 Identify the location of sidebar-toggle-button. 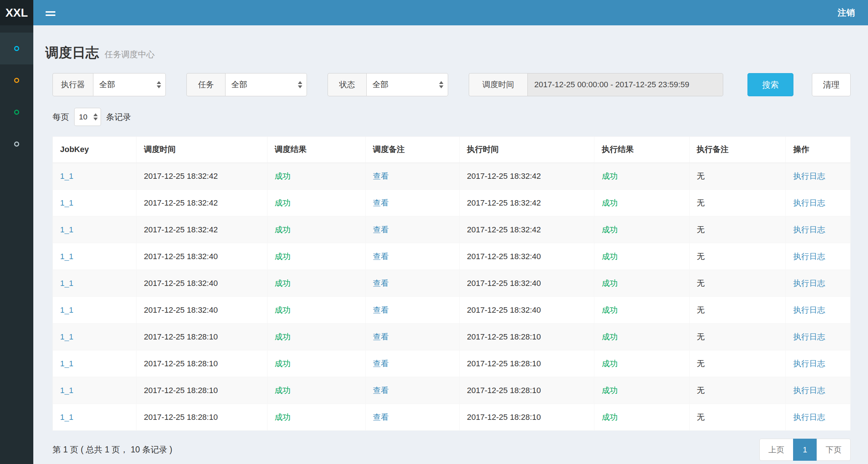
(51, 13).